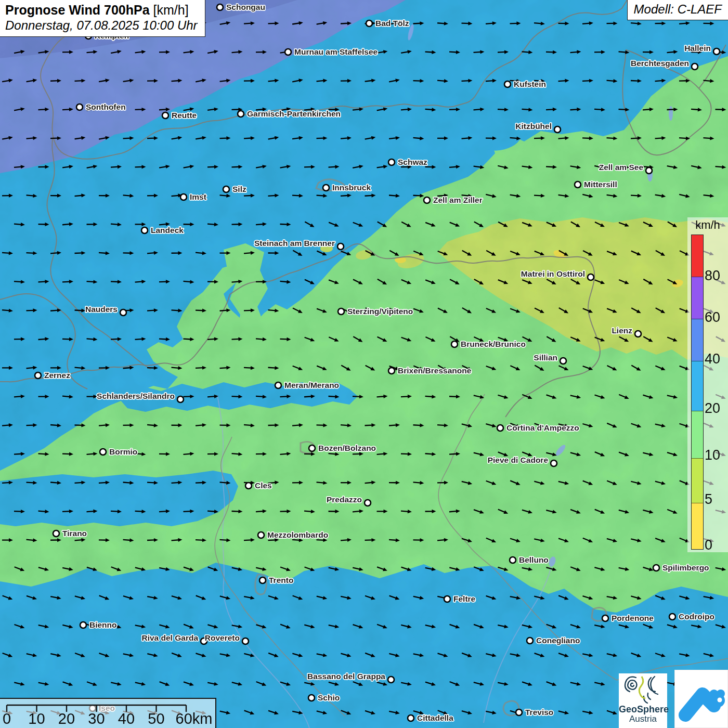 Image resolution: width=728 pixels, height=728 pixels. What do you see at coordinates (489, 344) in the screenshot?
I see `city-bruneck-brunico: Bruneck/Brunico` at bounding box center [489, 344].